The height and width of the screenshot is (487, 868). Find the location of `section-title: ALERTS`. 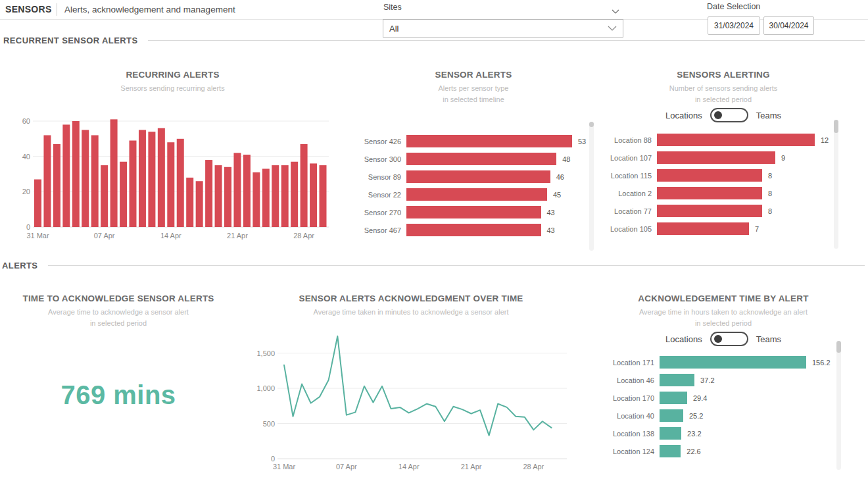

section-title: ALERTS is located at coordinates (20, 266).